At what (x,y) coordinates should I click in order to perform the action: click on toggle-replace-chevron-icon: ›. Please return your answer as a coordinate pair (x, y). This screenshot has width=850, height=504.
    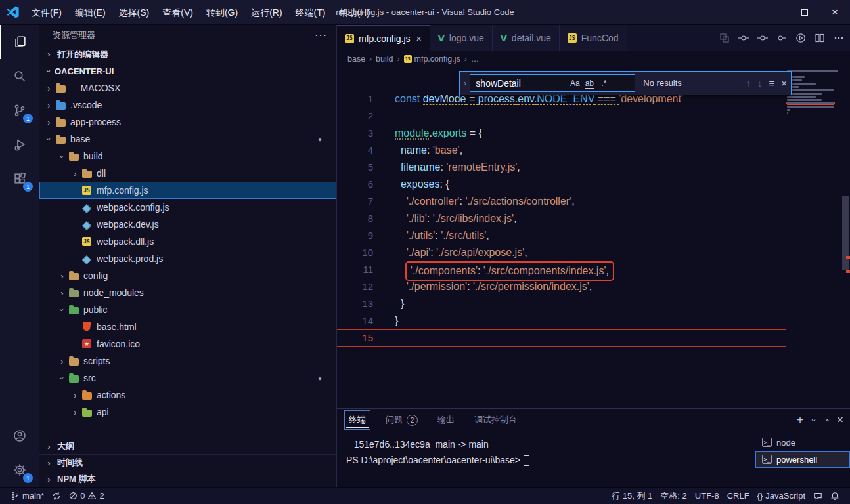
    Looking at the image, I should click on (465, 83).